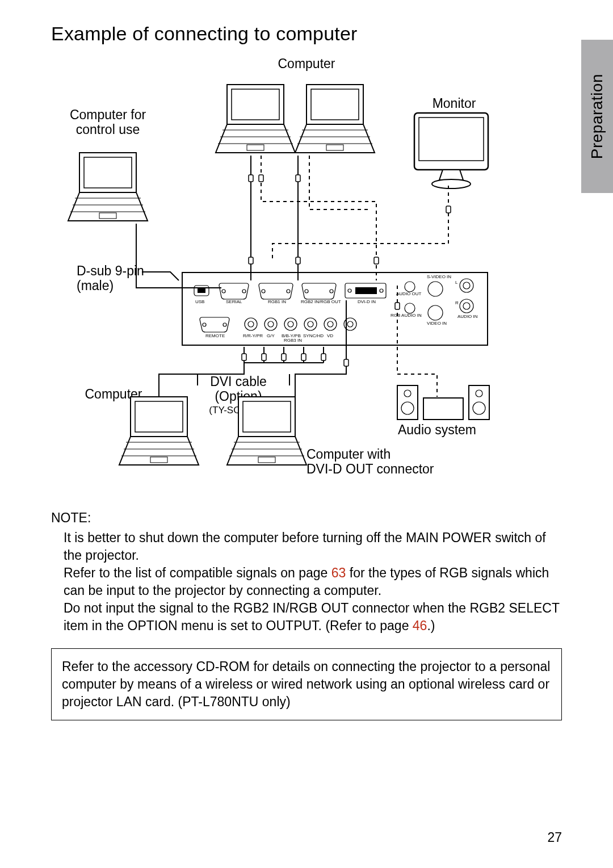 The image size is (613, 868). What do you see at coordinates (306, 518) in the screenshot?
I see `note-heading: NOTE:` at bounding box center [306, 518].